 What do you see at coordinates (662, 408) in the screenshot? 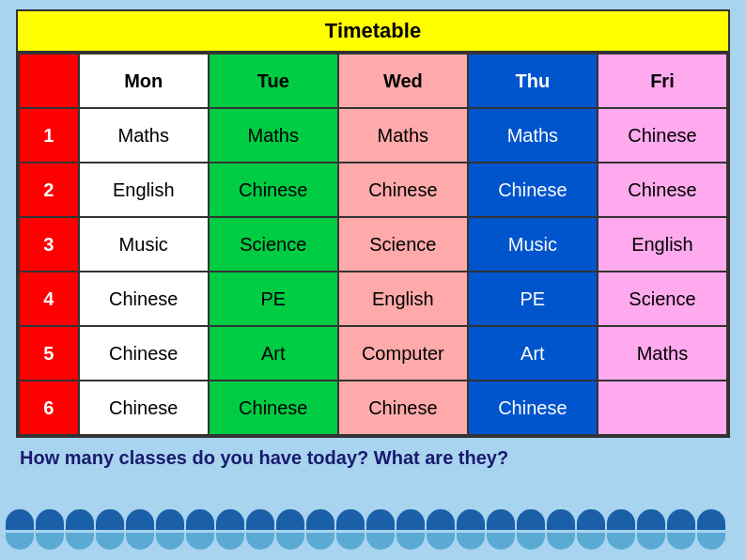
I see `table-cell` at bounding box center [662, 408].